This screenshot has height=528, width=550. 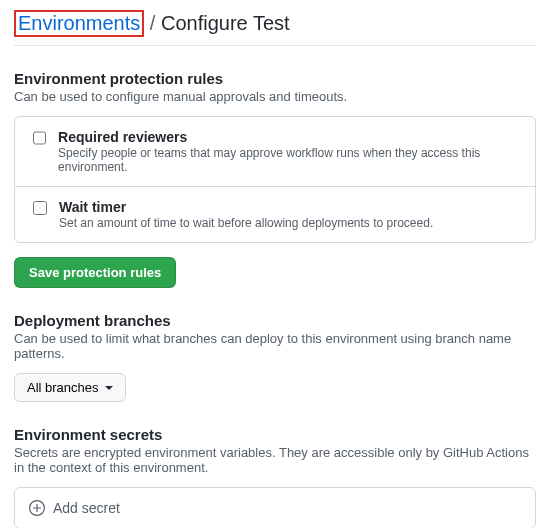 What do you see at coordinates (275, 346) in the screenshot?
I see `branches-desc: Can be used to limit what branches can d…` at bounding box center [275, 346].